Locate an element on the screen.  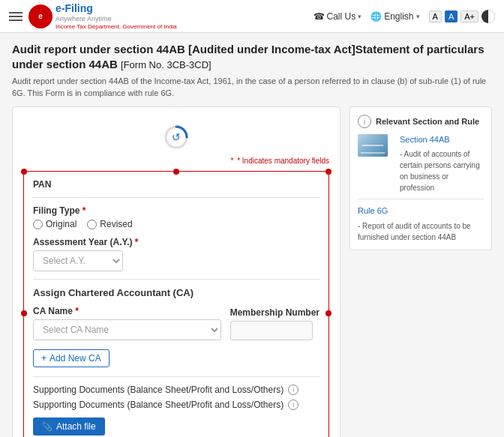
attach-file-label: Attach file is located at coordinates (76, 427).